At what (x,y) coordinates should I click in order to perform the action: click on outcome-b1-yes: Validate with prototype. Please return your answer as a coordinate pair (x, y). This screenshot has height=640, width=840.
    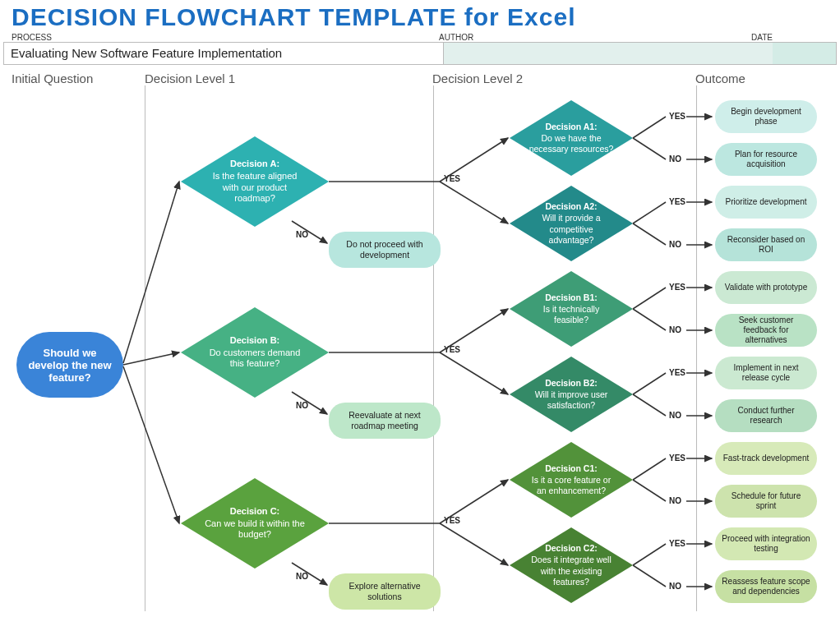
    Looking at the image, I should click on (766, 288).